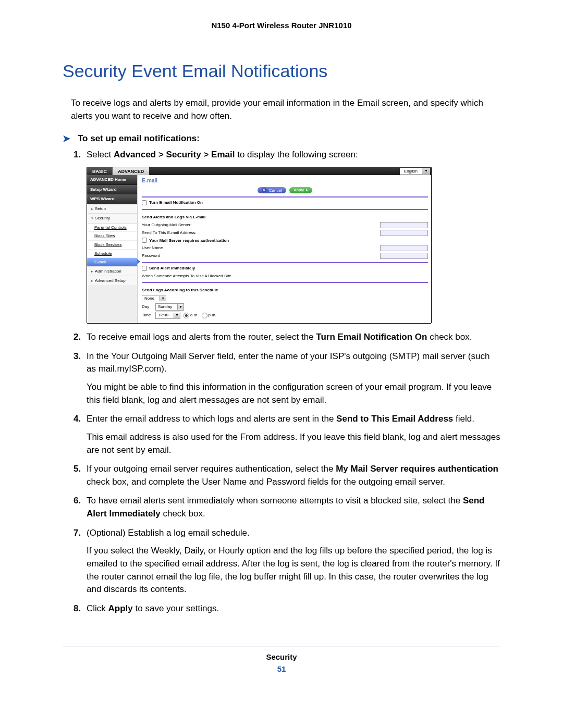 This screenshot has width=563, height=728. What do you see at coordinates (168, 315) in the screenshot?
I see `time-select: 12:00 ▼` at bounding box center [168, 315].